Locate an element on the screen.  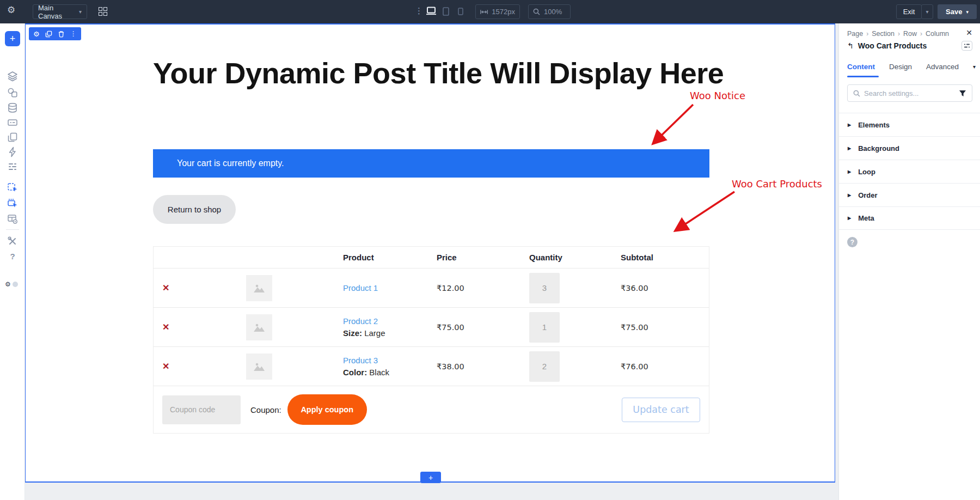
table-settings-icon is located at coordinates (13, 219).